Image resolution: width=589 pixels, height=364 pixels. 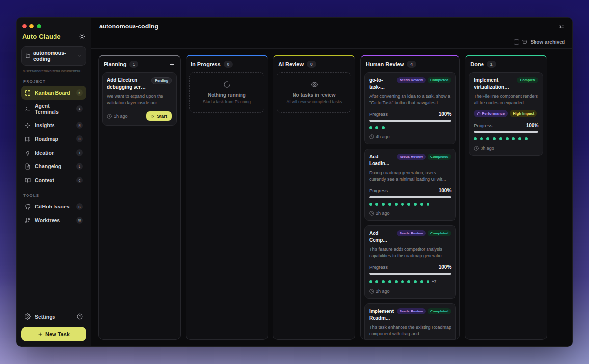 What do you see at coordinates (80, 125) in the screenshot?
I see `shortcut-badge: N` at bounding box center [80, 125].